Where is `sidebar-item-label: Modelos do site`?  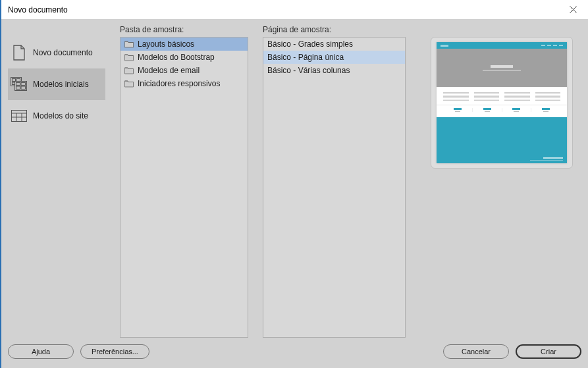
sidebar-item-label: Modelos do site is located at coordinates (61, 116).